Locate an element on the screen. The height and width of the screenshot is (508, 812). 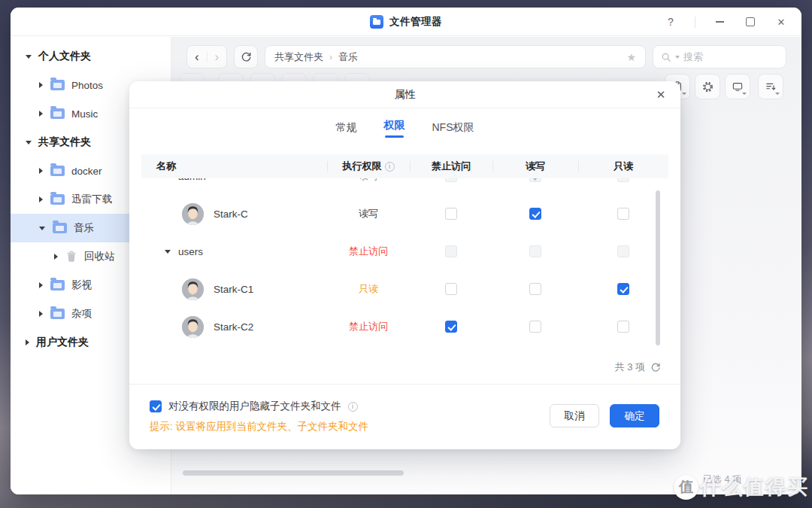
table-row-stark-c2: Stark-C2 禁止访问 is located at coordinates (404, 327).